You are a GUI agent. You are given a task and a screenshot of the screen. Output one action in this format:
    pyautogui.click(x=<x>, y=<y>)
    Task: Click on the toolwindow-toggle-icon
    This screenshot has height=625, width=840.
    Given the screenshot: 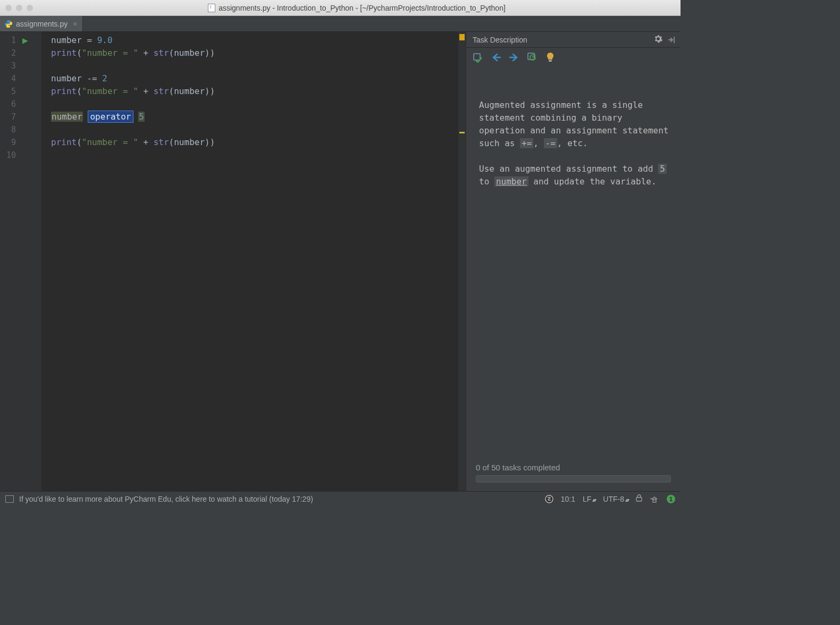 What is the action you would take?
    pyautogui.click(x=10, y=499)
    